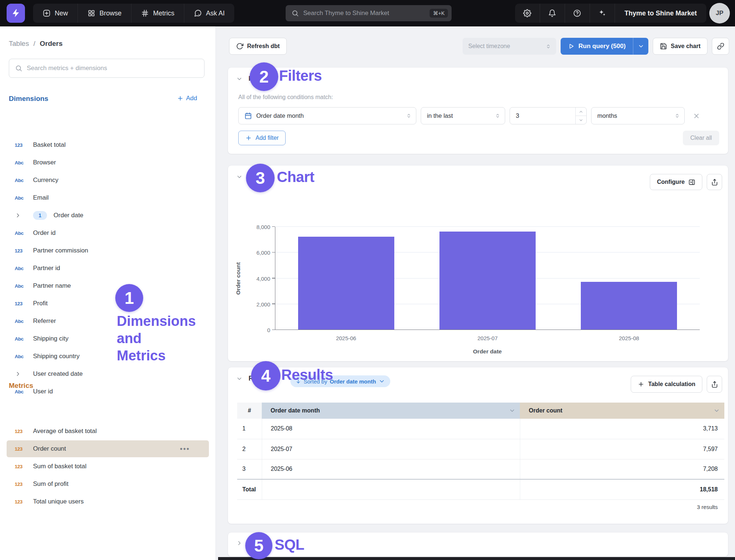 The width and height of the screenshot is (735, 560). I want to click on timezone-select: Select timezone, so click(510, 46).